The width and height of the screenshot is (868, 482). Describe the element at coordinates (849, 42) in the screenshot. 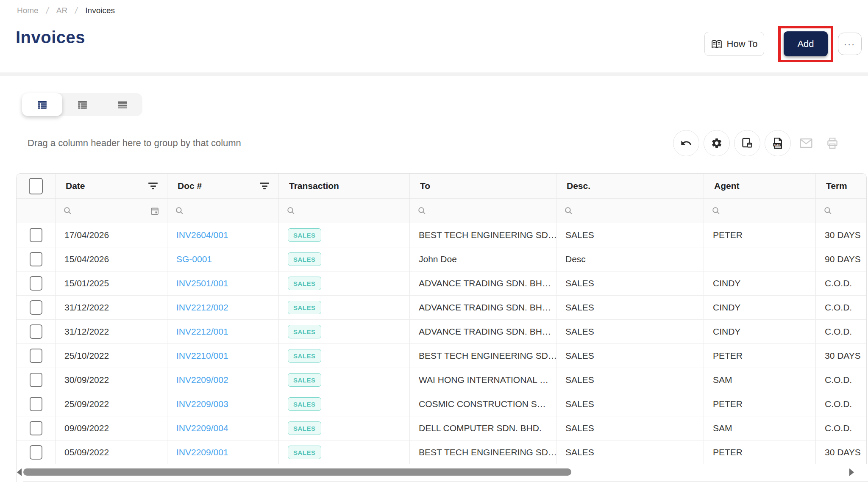

I see `ellipsis-icon: ...` at that location.